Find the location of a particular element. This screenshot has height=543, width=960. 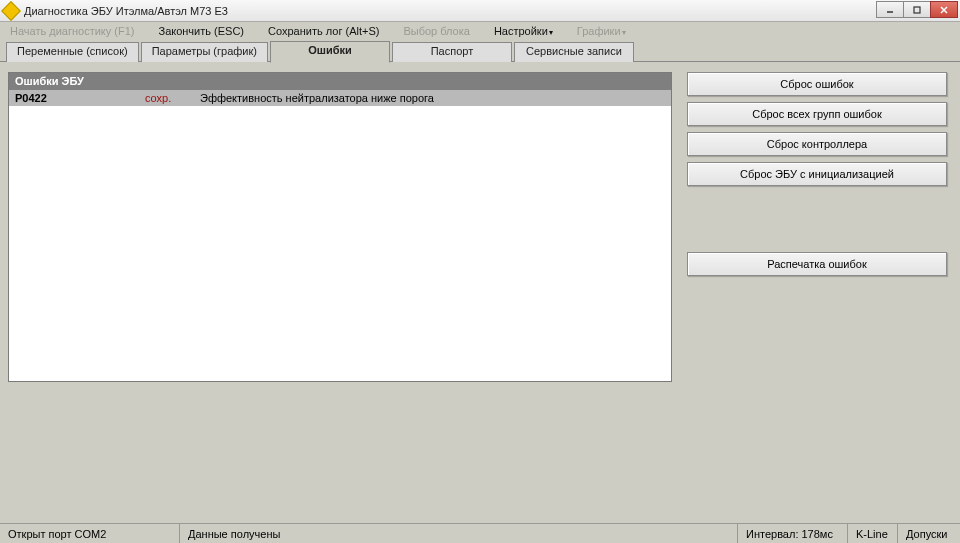

window-title: Диагностика ЭБУ Итэлма/Автэл М73 Е3 is located at coordinates (126, 11).